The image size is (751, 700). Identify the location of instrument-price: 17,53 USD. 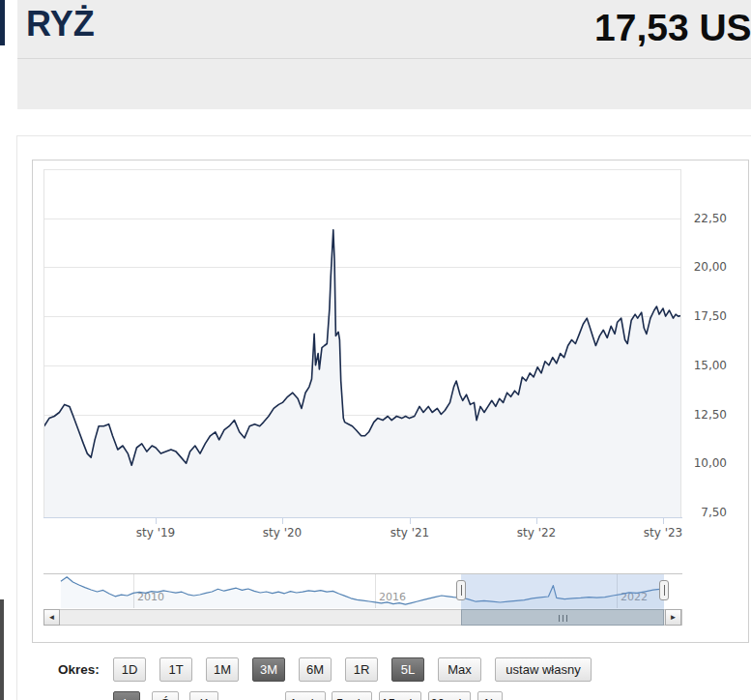
(673, 28).